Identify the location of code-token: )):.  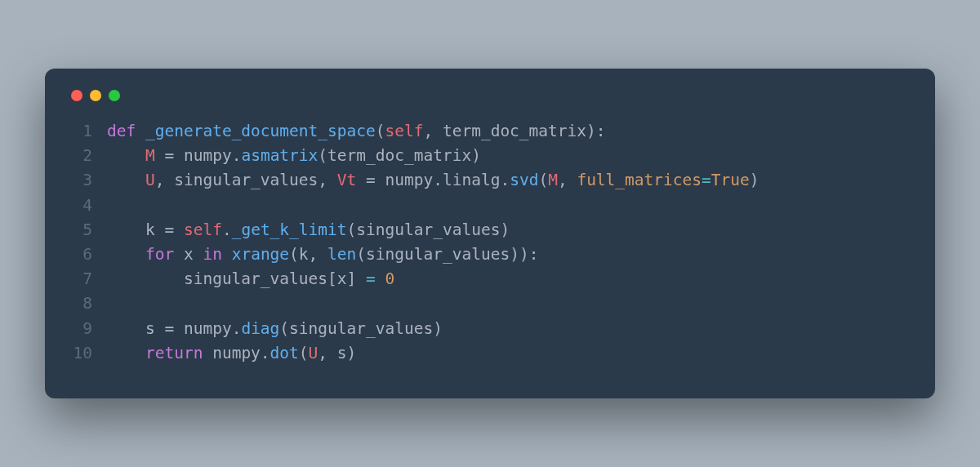
(524, 255).